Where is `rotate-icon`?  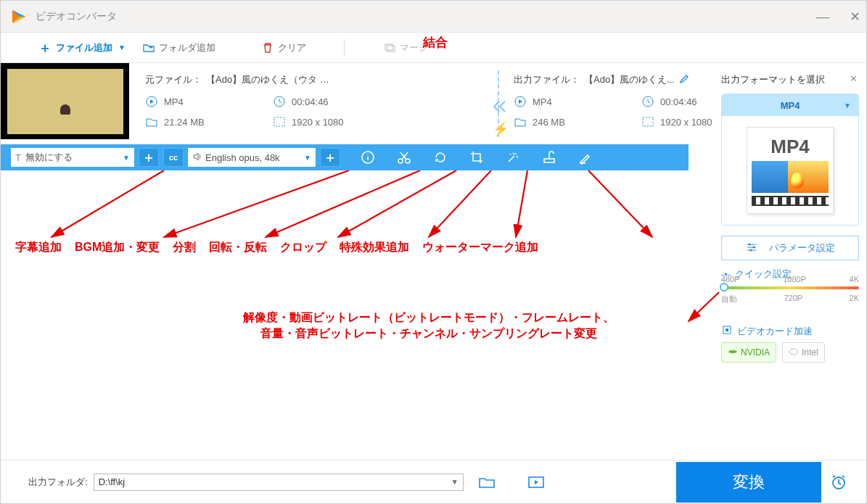
rotate-icon is located at coordinates (440, 157).